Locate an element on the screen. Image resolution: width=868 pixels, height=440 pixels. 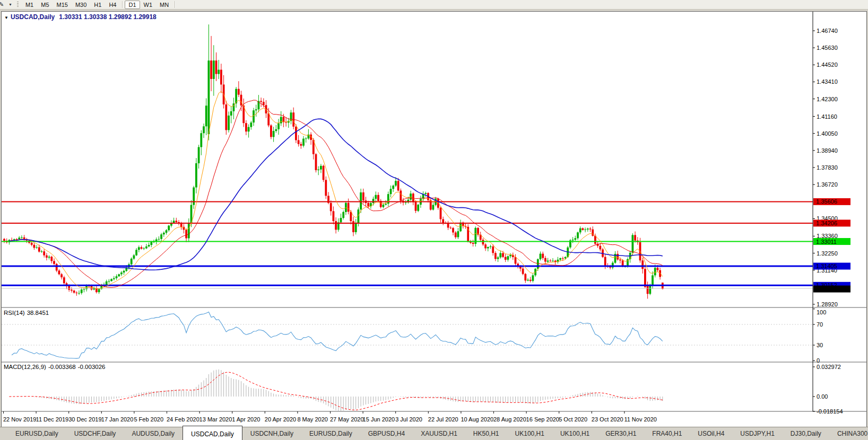
symbol-tab-usdcnh-daily: USDCNH,Daily is located at coordinates (272, 434).